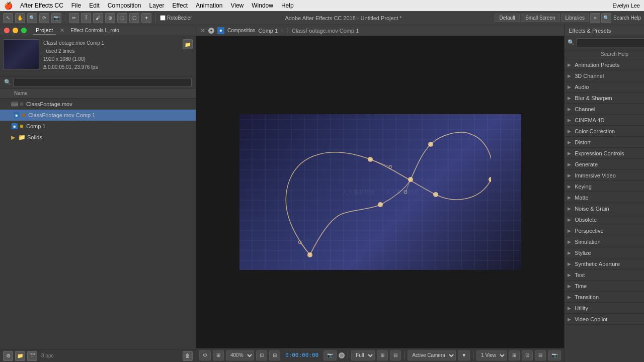 This screenshot has height=362, width=644. What do you see at coordinates (464, 355) in the screenshot?
I see `viewer-camera-opts-btn: ▼` at bounding box center [464, 355].